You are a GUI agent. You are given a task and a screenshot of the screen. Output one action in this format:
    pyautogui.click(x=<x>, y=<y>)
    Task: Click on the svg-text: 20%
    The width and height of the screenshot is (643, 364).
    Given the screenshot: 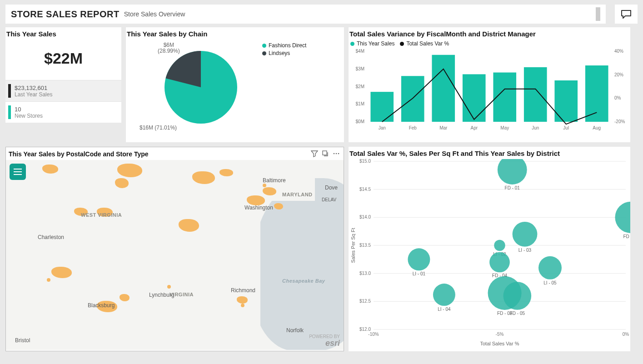 What is the action you would take?
    pyautogui.click(x=619, y=75)
    